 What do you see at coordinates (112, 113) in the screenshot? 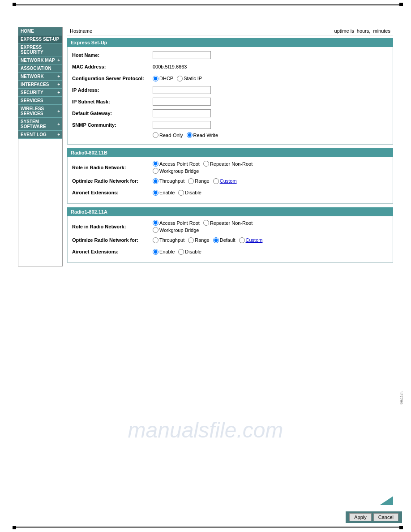
I see `default-gateway-label: Default Gateway:` at bounding box center [112, 113].